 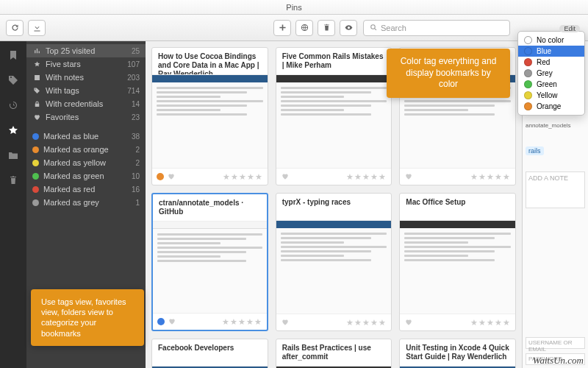 I want to click on nav-strip, so click(x=13, y=205).